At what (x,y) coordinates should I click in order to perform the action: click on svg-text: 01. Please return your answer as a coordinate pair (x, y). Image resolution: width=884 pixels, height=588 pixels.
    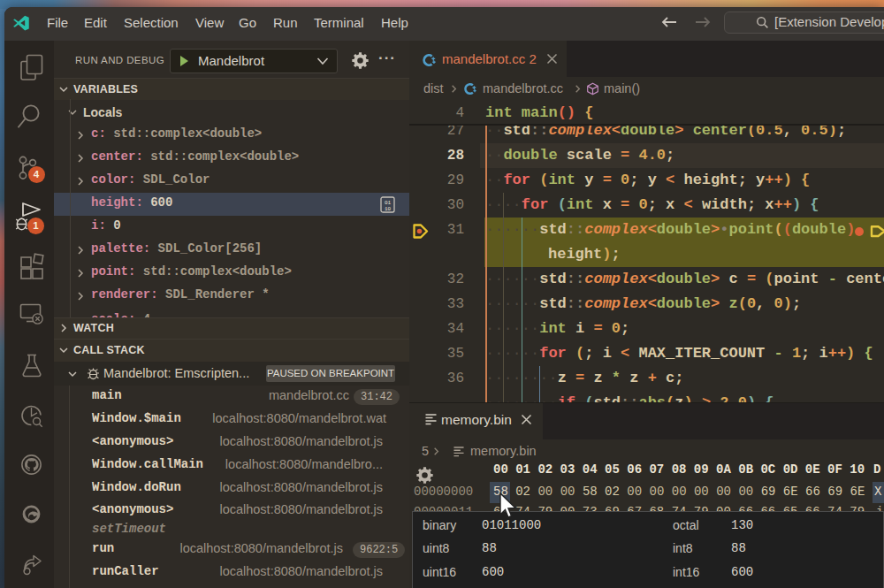
    Looking at the image, I should click on (388, 203).